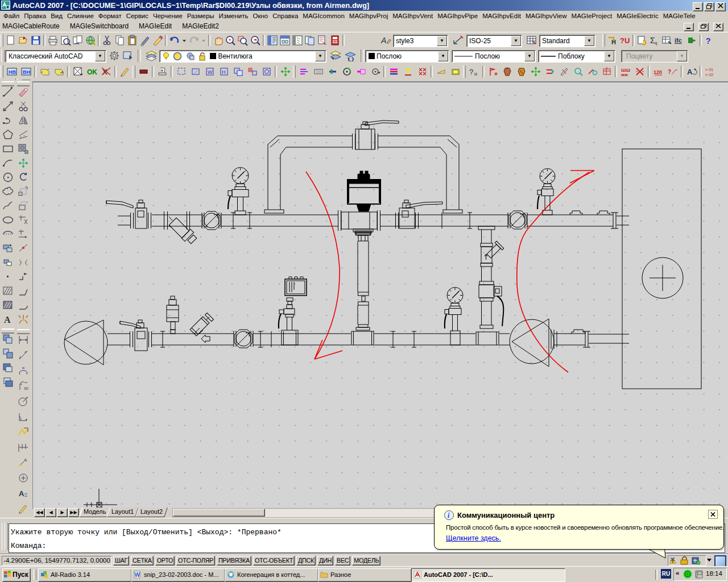 Image resolution: width=728 pixels, height=582 pixels. What do you see at coordinates (709, 69) in the screenshot?
I see `svg-text: ×·01` at bounding box center [709, 69].